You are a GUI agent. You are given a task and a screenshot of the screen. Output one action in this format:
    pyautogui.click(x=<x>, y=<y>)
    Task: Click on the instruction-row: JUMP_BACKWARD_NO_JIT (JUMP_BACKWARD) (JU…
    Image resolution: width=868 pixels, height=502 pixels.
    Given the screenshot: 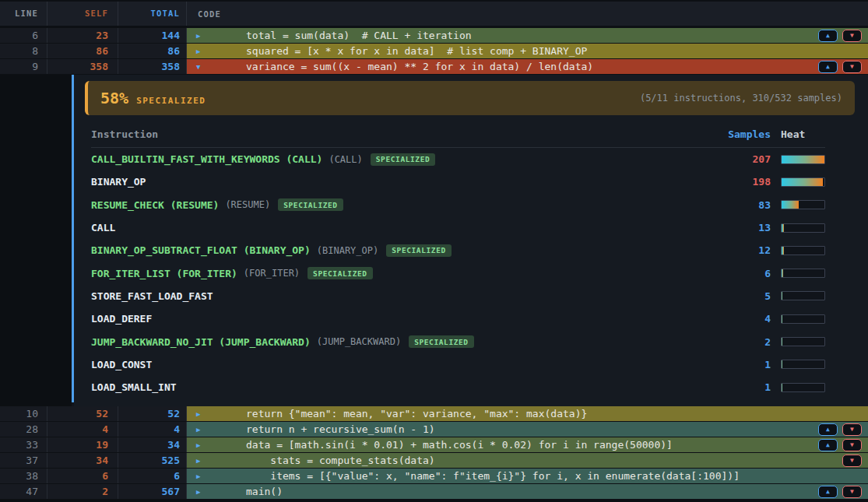 What is the action you would take?
    pyautogui.click(x=458, y=341)
    